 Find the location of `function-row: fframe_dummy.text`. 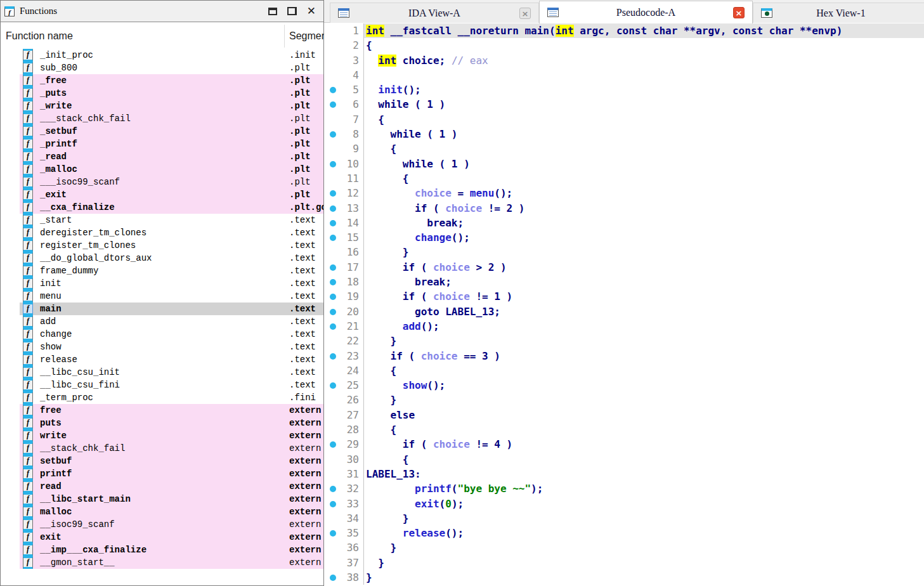

function-row: fframe_dummy.text is located at coordinates (162, 271).